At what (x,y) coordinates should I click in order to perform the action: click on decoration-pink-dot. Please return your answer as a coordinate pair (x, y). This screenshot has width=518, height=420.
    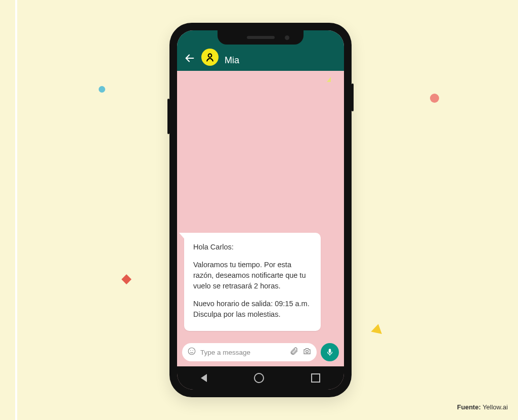
    Looking at the image, I should click on (435, 98).